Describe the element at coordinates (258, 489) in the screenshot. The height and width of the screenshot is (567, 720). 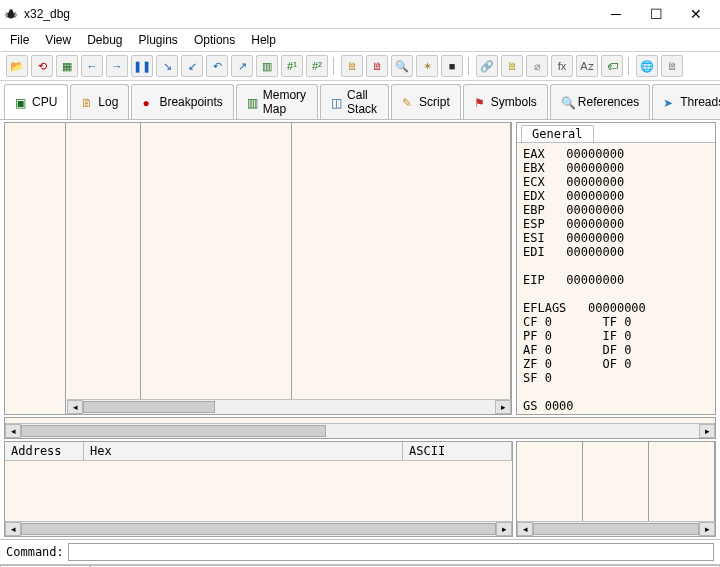
I see `dump-panel: Address Hex ASCII ◂ ▸` at that location.